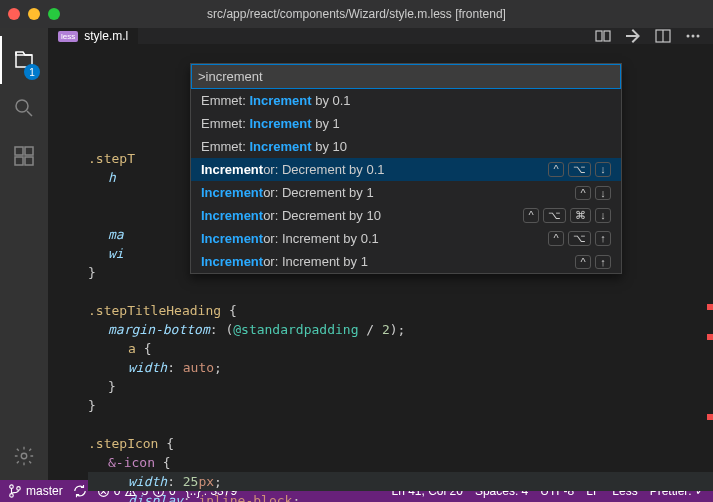 This screenshot has height=502, width=713. What do you see at coordinates (24, 254) in the screenshot?
I see `activity-bar: 1` at bounding box center [24, 254].